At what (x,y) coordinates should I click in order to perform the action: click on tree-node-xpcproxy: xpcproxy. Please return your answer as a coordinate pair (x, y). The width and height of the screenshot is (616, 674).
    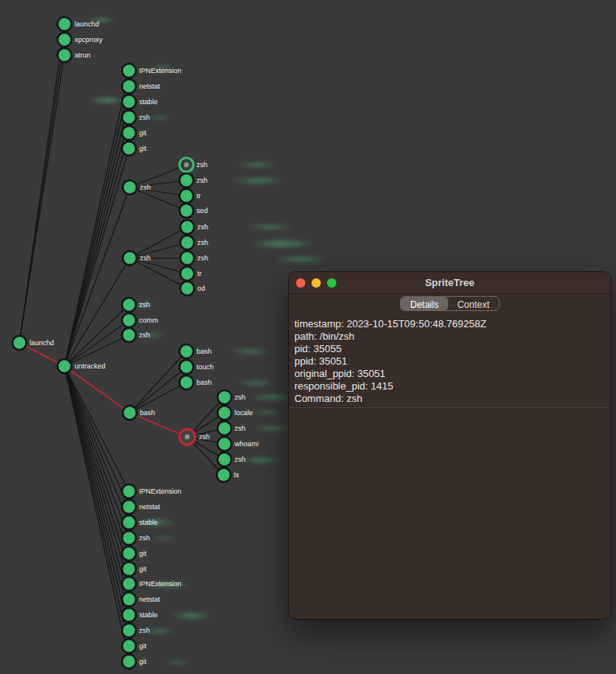
    Looking at the image, I should click on (81, 40).